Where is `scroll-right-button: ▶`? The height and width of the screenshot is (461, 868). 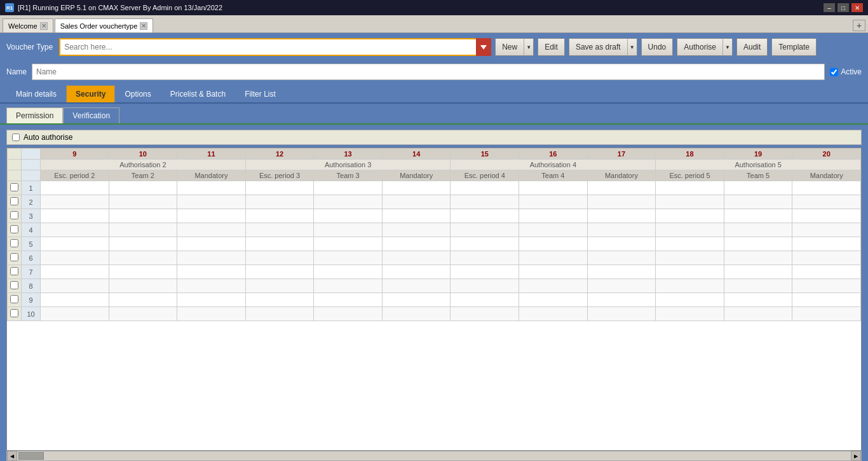 scroll-right-button: ▶ is located at coordinates (856, 456).